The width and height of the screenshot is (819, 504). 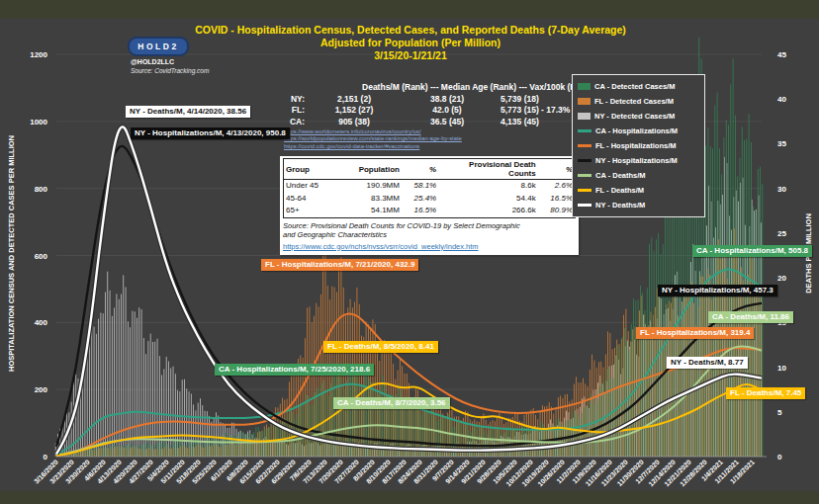 What do you see at coordinates (584, 87) in the screenshot?
I see `ca-cases-swatch-icon` at bounding box center [584, 87].